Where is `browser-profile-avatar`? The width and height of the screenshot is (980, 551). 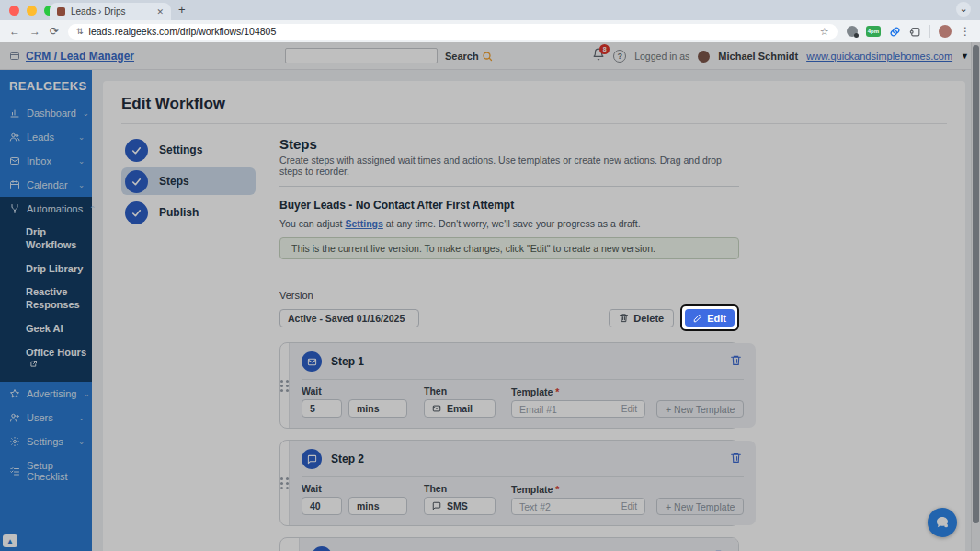 browser-profile-avatar is located at coordinates (945, 31).